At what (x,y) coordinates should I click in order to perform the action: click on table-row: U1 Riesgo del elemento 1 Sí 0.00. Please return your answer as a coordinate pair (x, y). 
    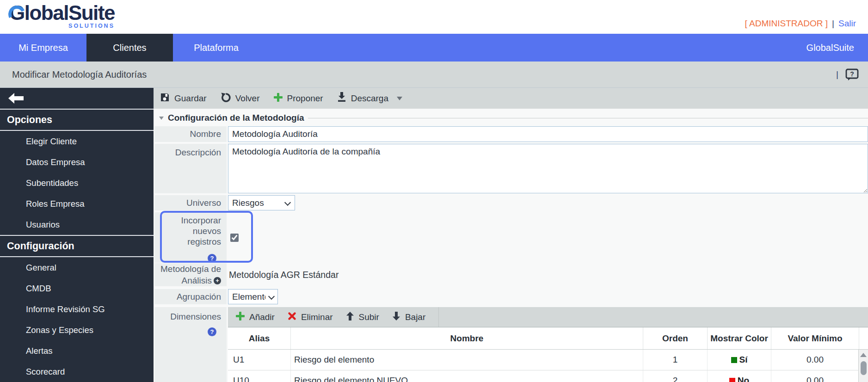
    Looking at the image, I should click on (548, 360).